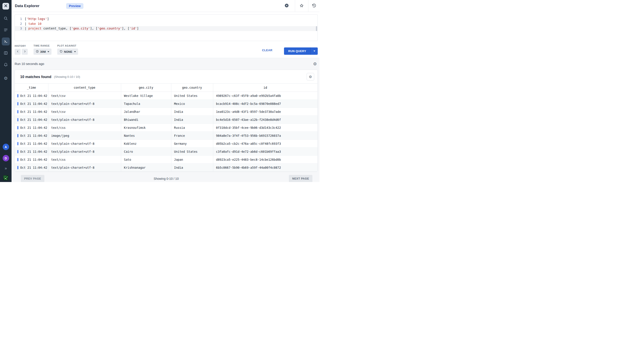 This screenshot has width=639, height=364. I want to click on results-subtitle: (Showing 0-10 / 10), so click(67, 77).